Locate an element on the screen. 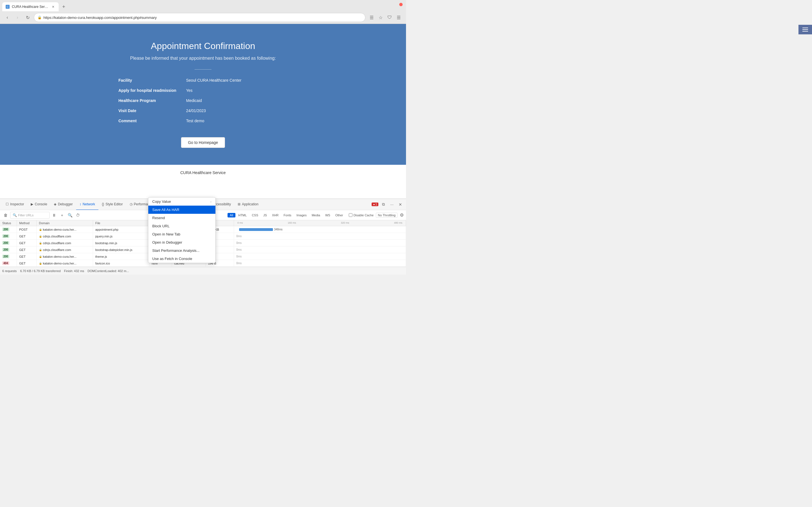 This screenshot has width=812, height=507. responsive-design-button: ⧉ is located at coordinates (384, 205).